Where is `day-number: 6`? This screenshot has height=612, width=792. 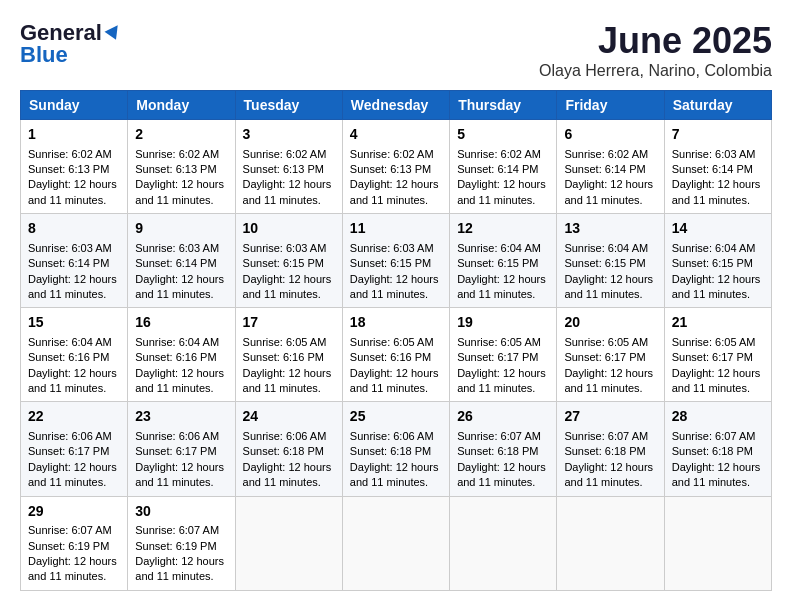 day-number: 6 is located at coordinates (610, 135).